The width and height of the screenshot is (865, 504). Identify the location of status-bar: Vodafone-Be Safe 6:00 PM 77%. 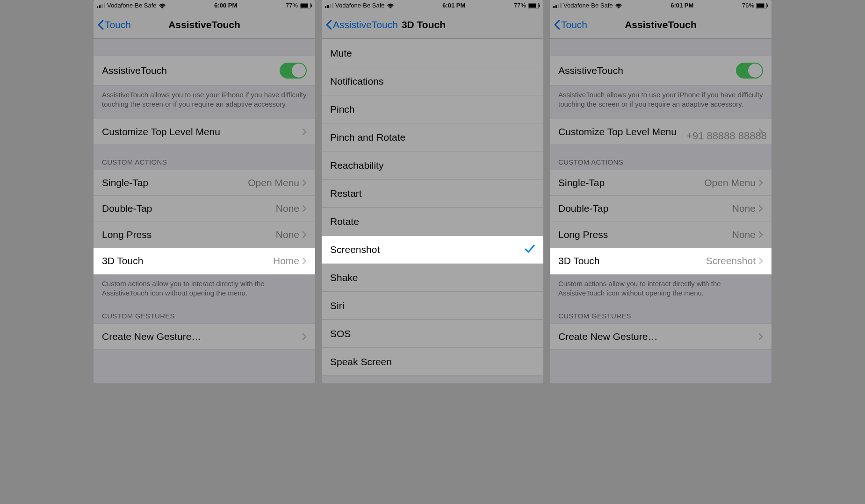
(204, 6).